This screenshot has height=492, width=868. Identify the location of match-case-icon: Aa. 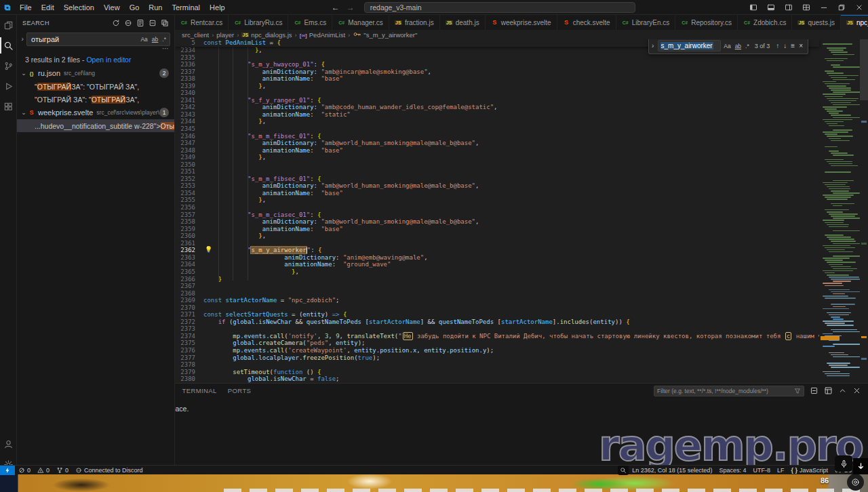
(144, 39).